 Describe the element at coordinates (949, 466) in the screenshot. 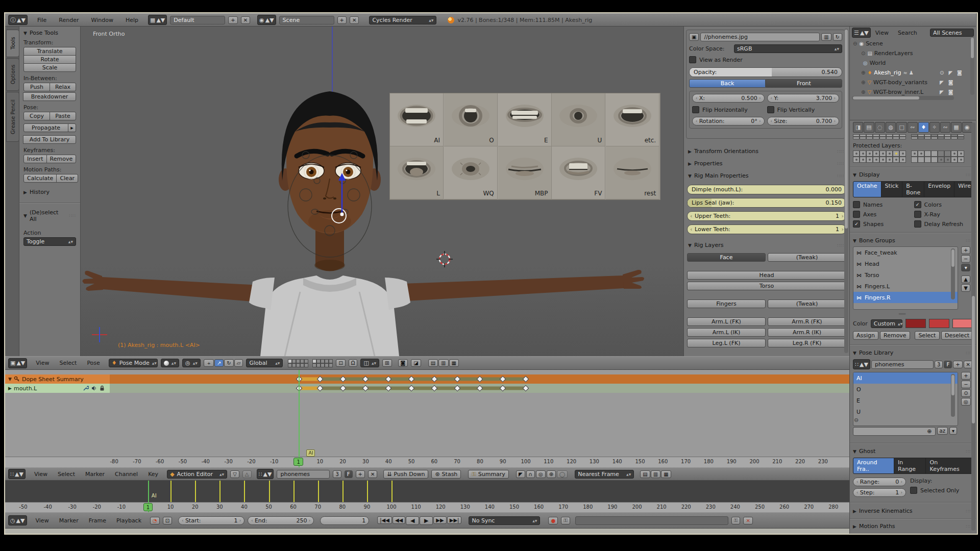

I see `ghost-tab-on-keyframes: On Keyframes` at that location.